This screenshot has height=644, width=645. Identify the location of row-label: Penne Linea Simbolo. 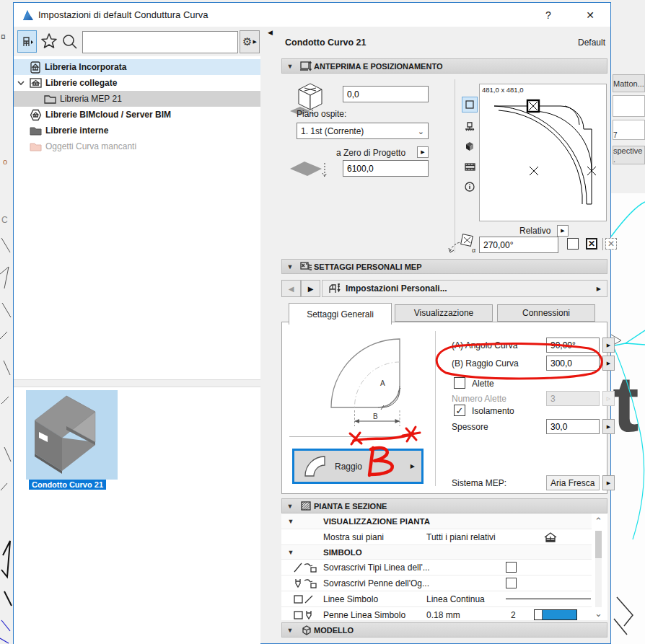
(364, 615).